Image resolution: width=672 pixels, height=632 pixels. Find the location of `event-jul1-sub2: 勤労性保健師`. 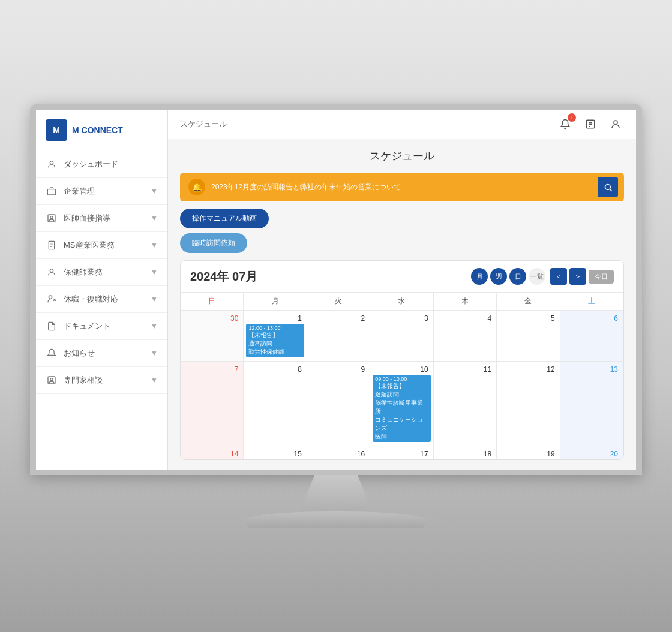

event-jul1-sub2: 勤労性保健師 is located at coordinates (275, 352).